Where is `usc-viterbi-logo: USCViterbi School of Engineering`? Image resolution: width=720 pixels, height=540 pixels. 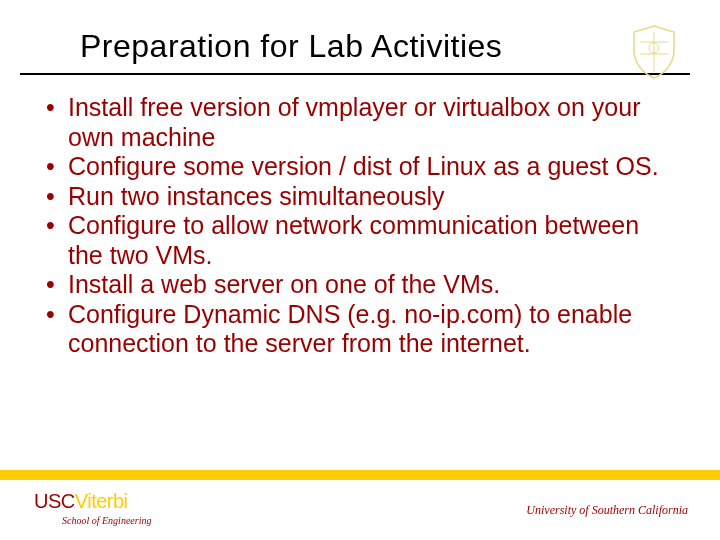 usc-viterbi-logo: USCViterbi School of Engineering is located at coordinates (92, 508).